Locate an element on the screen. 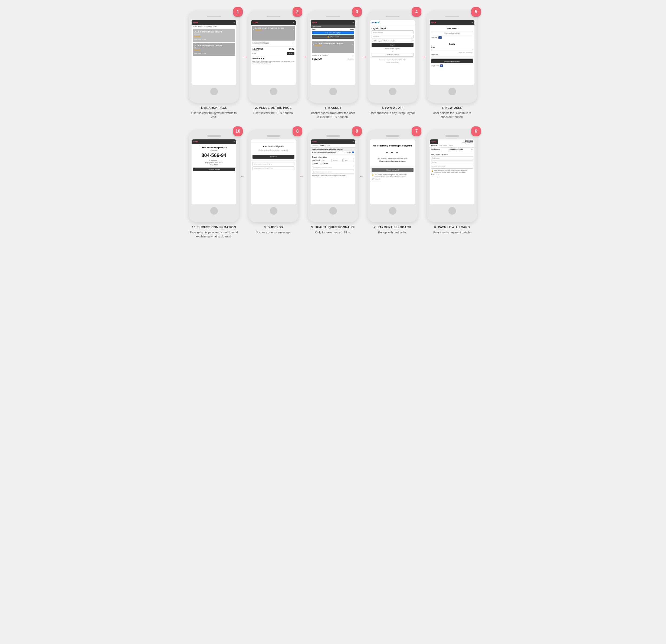 The width and height of the screenshot is (666, 644). basket-header: Open basket is located at coordinates (333, 26).